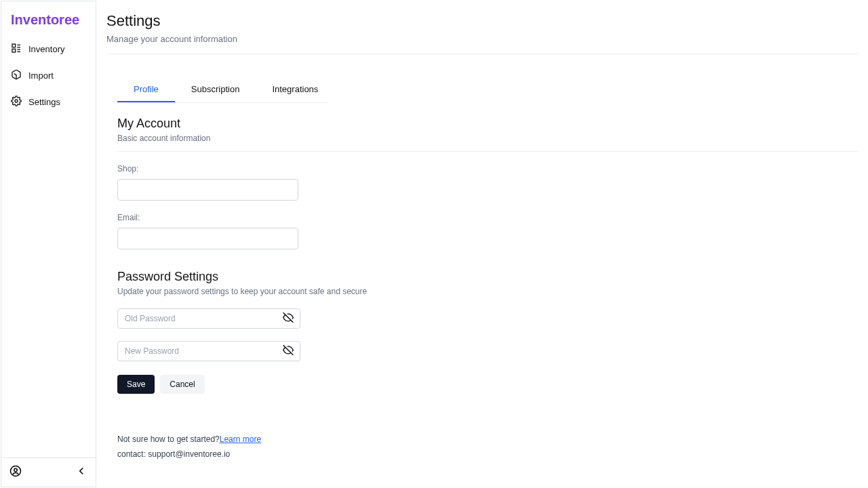 The width and height of the screenshot is (868, 488). Describe the element at coordinates (49, 102) in the screenshot. I see `sidebar-item-settings: Settings` at that location.